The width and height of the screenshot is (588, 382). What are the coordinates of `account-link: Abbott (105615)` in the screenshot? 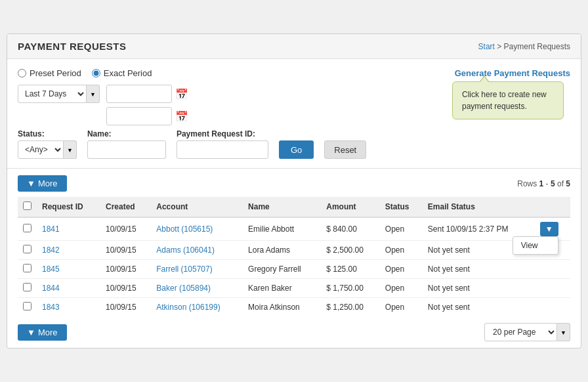 It's located at (184, 229).